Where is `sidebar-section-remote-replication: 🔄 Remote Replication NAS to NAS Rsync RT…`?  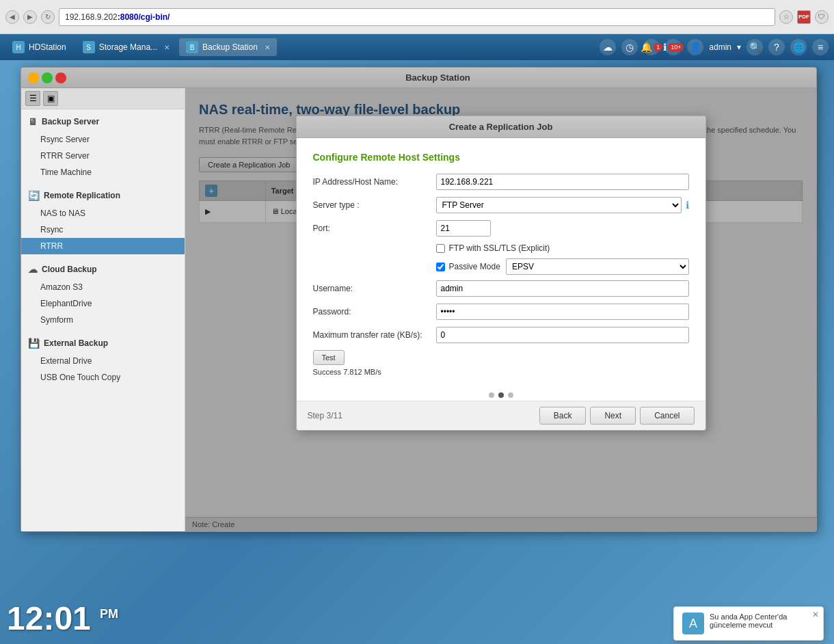
sidebar-section-remote-replication: 🔄 Remote Replication NAS to NAS Rsync RT… is located at coordinates (103, 220).